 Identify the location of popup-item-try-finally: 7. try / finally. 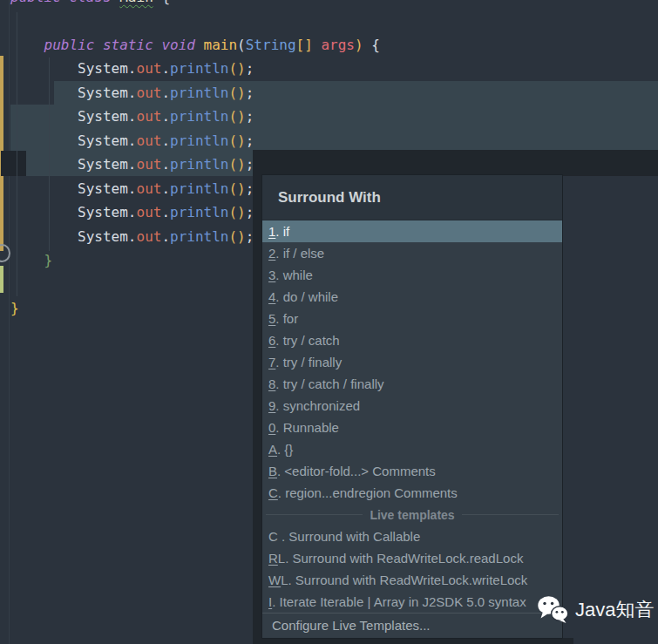
(412, 363).